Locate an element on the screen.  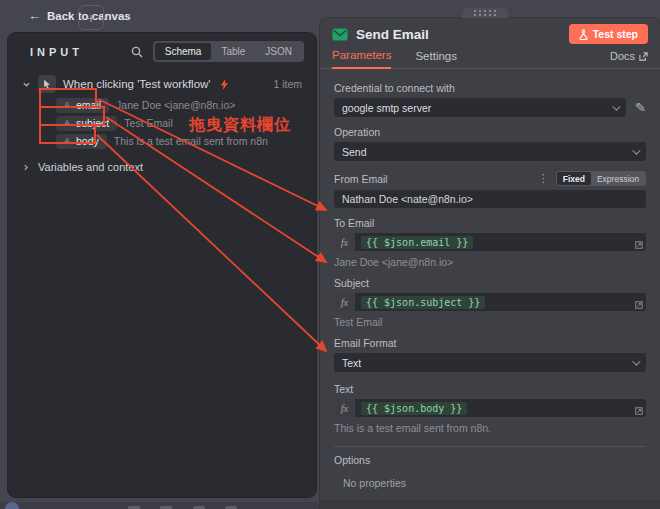
from-email-input: Nathan Doe <nate@n8n.io> is located at coordinates (490, 199).